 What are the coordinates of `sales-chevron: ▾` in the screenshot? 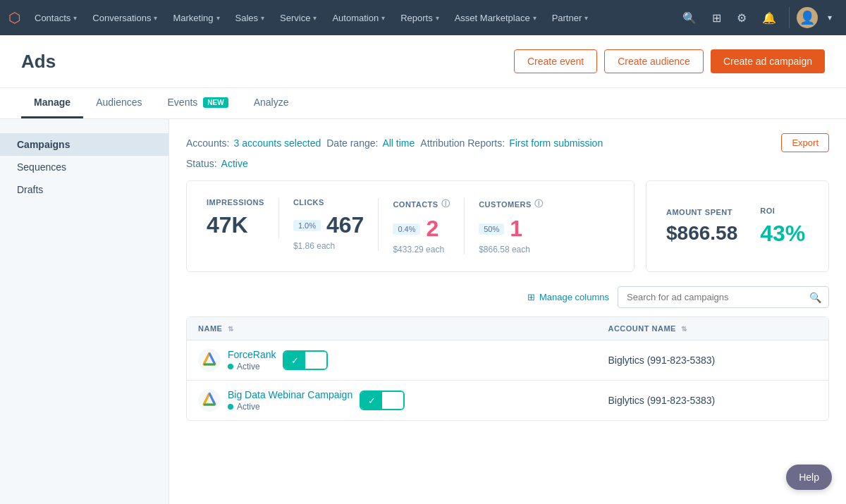 It's located at (262, 18).